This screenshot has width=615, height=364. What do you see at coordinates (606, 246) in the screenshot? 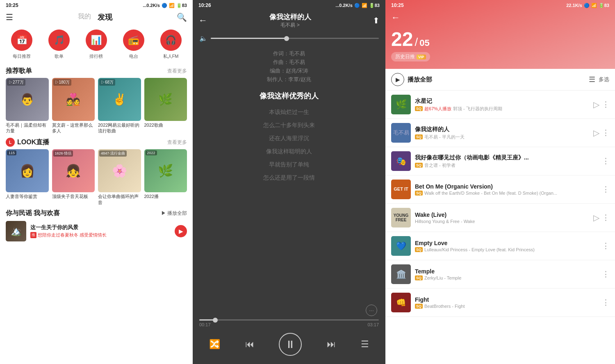
I see `song-more-btn-5: ⋮` at bounding box center [606, 246].